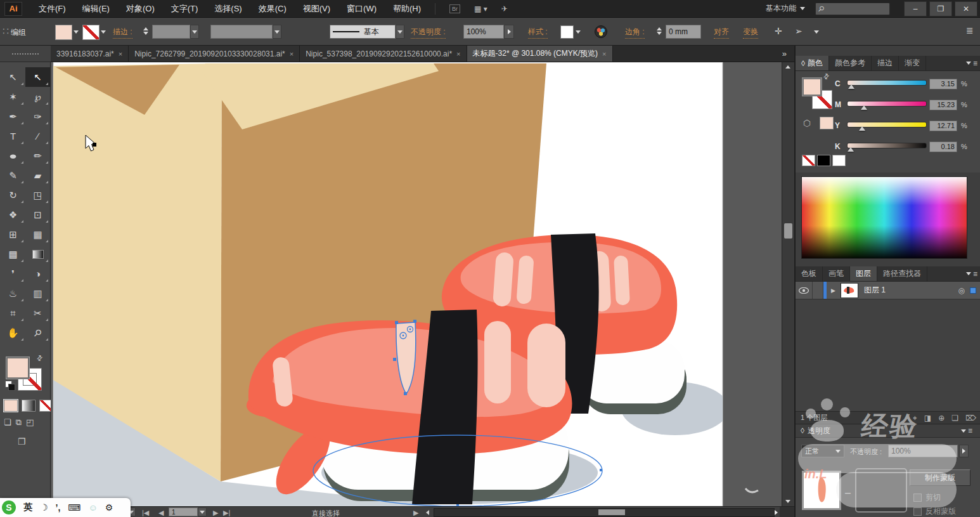  What do you see at coordinates (887, 431) in the screenshot?
I see `transparency-header: ◊ 透明度 ≡` at bounding box center [887, 431].